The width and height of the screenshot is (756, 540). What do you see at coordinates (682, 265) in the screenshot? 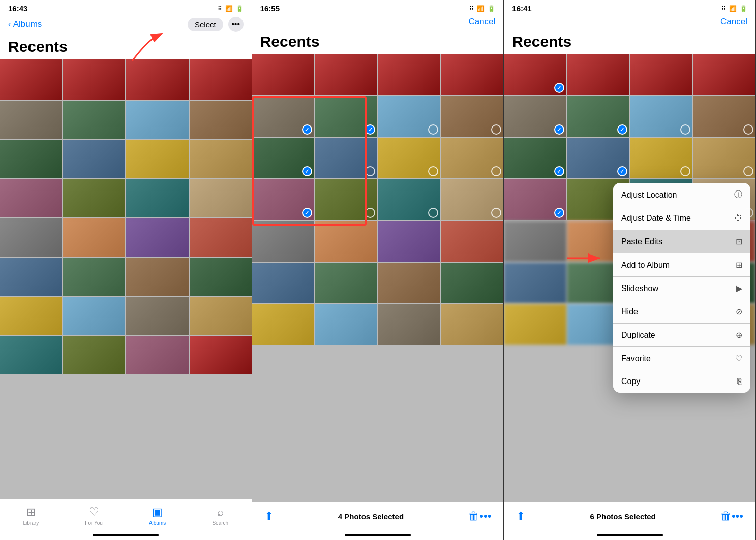
I see `menu-item-add-album: Add to Album ⊞` at bounding box center [682, 265].